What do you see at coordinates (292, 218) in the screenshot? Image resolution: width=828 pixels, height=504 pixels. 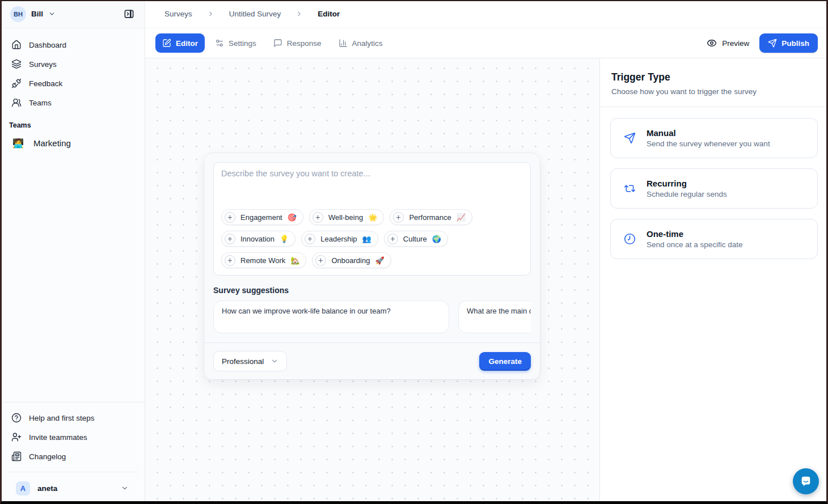 I see `topic-emoji: 🎯` at bounding box center [292, 218].